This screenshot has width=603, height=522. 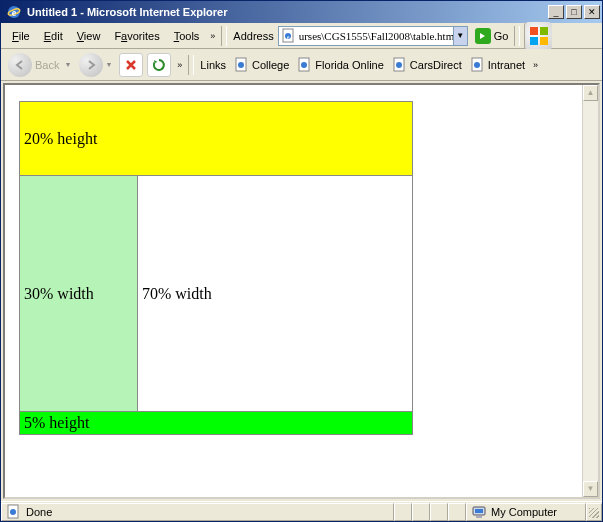 What do you see at coordinates (590, 93) in the screenshot?
I see `scroll-up-icon: ▲` at bounding box center [590, 93].